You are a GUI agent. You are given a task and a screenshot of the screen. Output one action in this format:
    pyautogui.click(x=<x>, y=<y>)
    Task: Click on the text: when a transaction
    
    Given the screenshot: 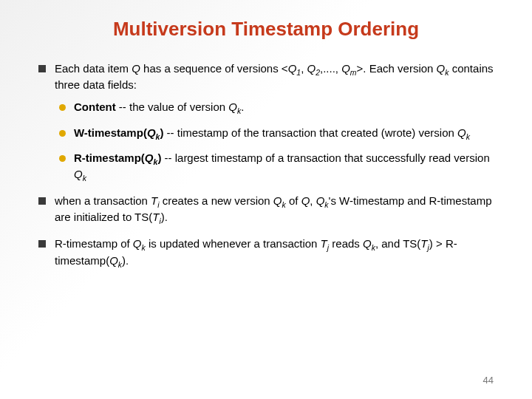 What is the action you would take?
    pyautogui.click(x=103, y=201)
    